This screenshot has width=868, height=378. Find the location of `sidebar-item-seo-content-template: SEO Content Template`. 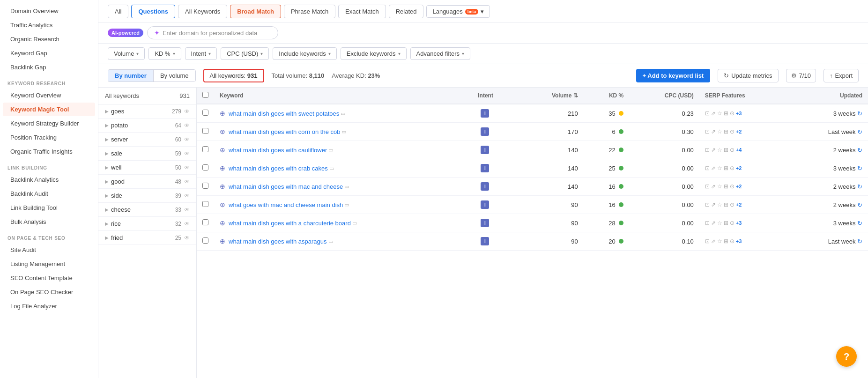

sidebar-item-seo-content-template: SEO Content Template is located at coordinates (49, 278).